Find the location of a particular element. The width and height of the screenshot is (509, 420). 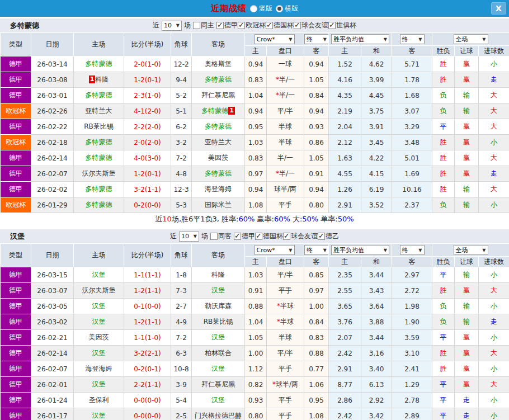

cell-corner: 7-3 is located at coordinates (181, 291).